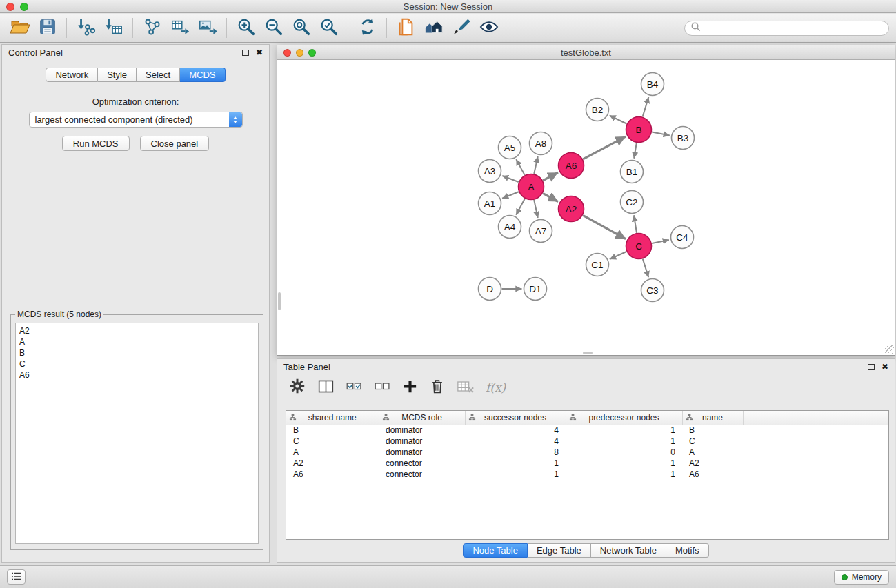 This screenshot has height=588, width=896. What do you see at coordinates (136, 120) in the screenshot?
I see `criterion-dropdown: largest connected component (directed)` at bounding box center [136, 120].